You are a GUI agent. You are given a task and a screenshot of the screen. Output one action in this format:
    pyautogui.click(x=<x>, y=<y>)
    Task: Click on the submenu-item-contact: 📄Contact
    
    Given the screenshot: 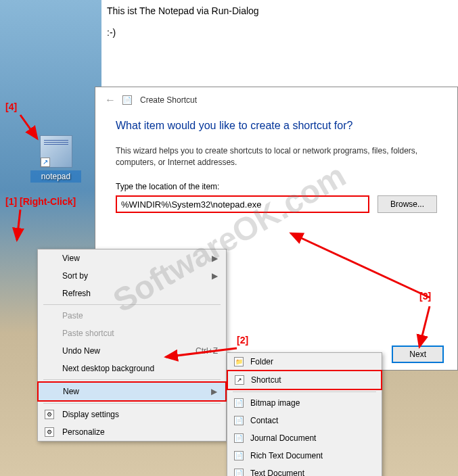 What is the action you would take?
    pyautogui.click(x=304, y=421)
    